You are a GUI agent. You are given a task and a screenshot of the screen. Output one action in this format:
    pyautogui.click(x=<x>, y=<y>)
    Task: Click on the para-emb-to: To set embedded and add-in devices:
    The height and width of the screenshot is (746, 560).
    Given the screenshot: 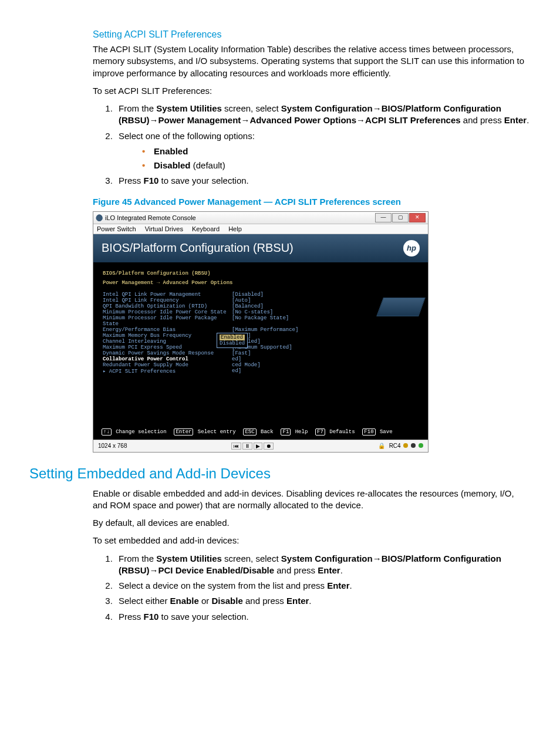 What is the action you would take?
    pyautogui.click(x=312, y=541)
    